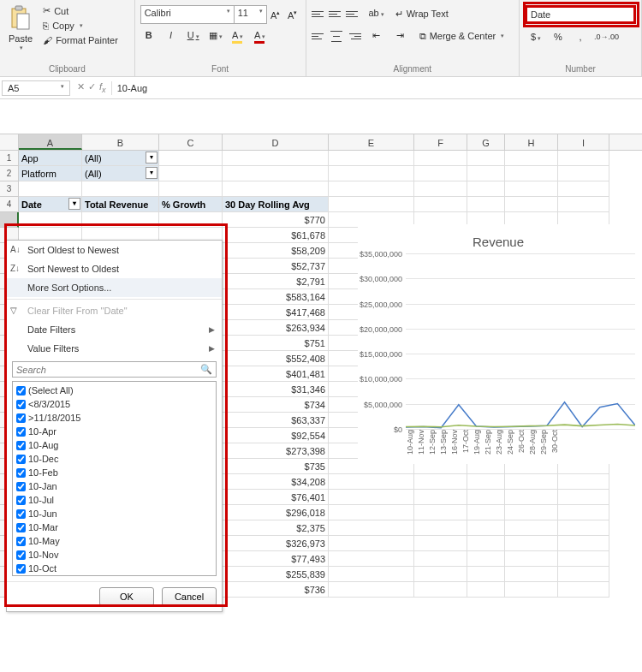  I want to click on chart-title: Revenue, so click(498, 241).